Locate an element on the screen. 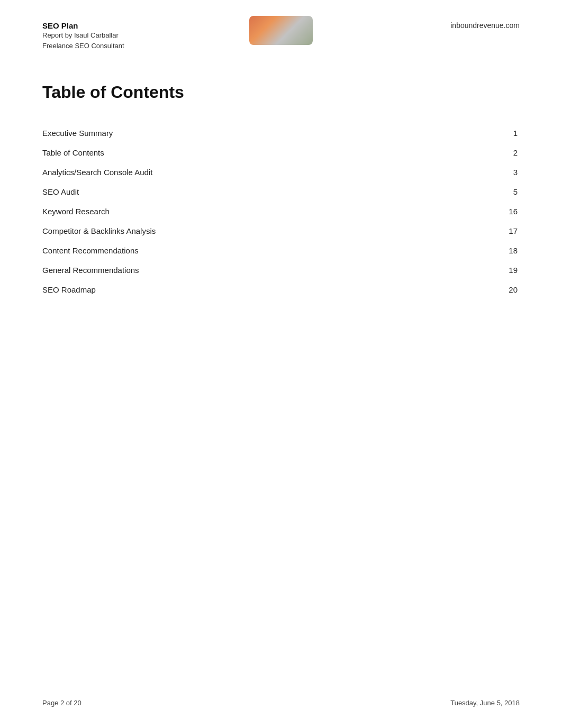 The height and width of the screenshot is (728, 562). toc-item-page: 2 is located at coordinates (496, 152).